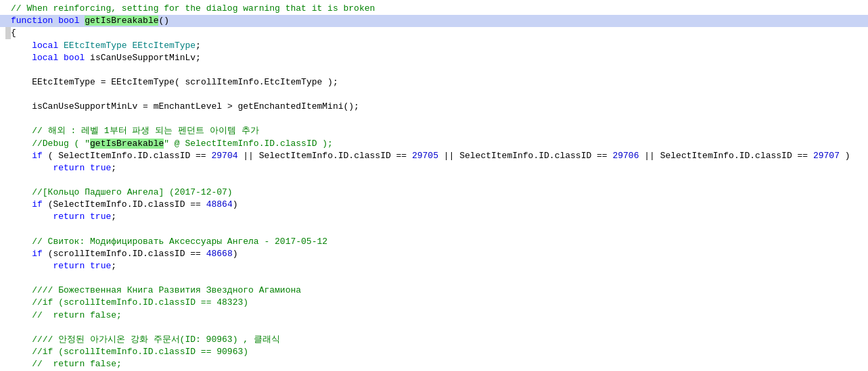 The image size is (868, 371). What do you see at coordinates (130, 352) in the screenshot?
I see `line-content: //if (scrollItemInfo.ID.classID == 90963…` at bounding box center [130, 352].